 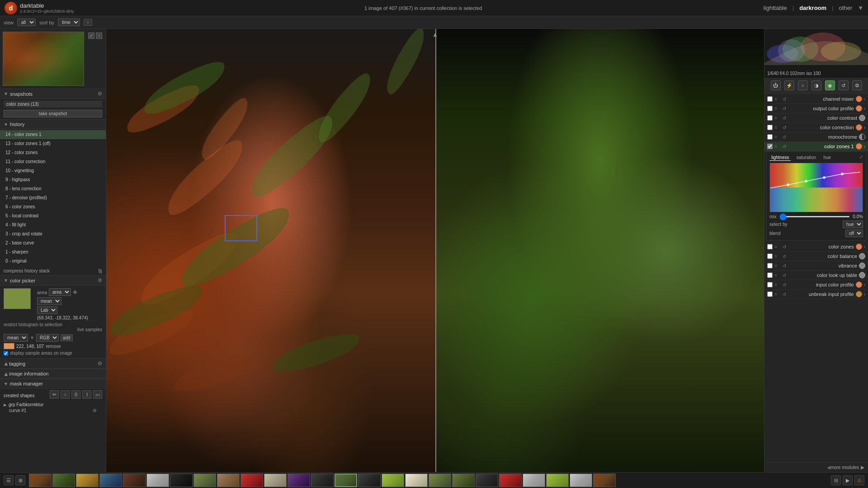 What do you see at coordinates (53, 346) in the screenshot?
I see `cp-remove-button: remove` at bounding box center [53, 346].